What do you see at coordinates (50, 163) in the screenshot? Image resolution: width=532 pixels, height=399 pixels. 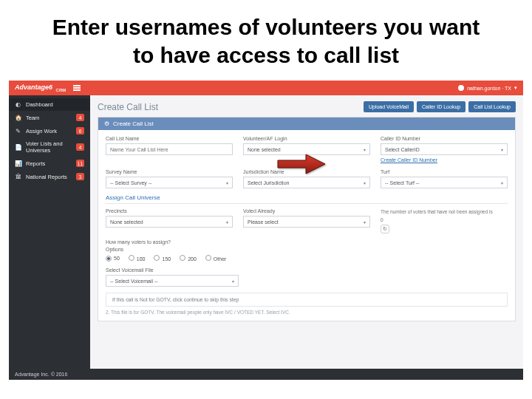 I see `sidebar-item-reports: 📊 Reports 11` at bounding box center [50, 163].